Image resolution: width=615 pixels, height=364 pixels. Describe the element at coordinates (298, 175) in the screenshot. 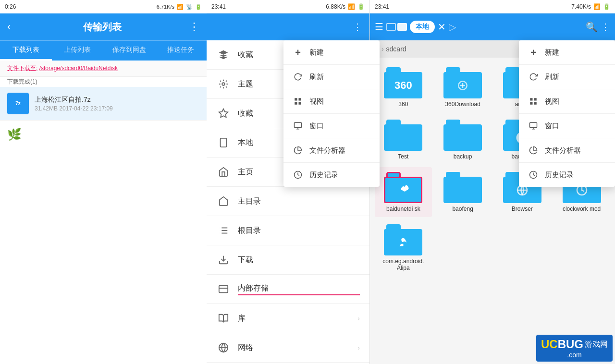

I see `history-icon` at that location.